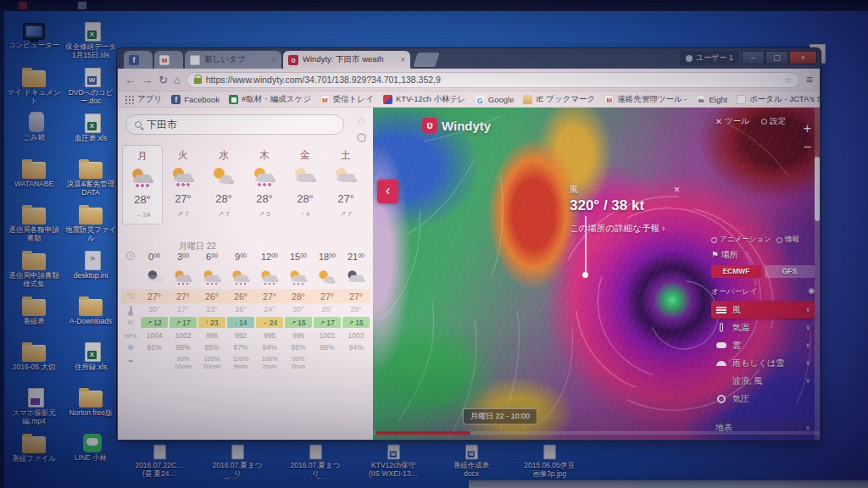 The height and width of the screenshot is (488, 868). I want to click on location-button: ⚑ 場所, so click(763, 255).